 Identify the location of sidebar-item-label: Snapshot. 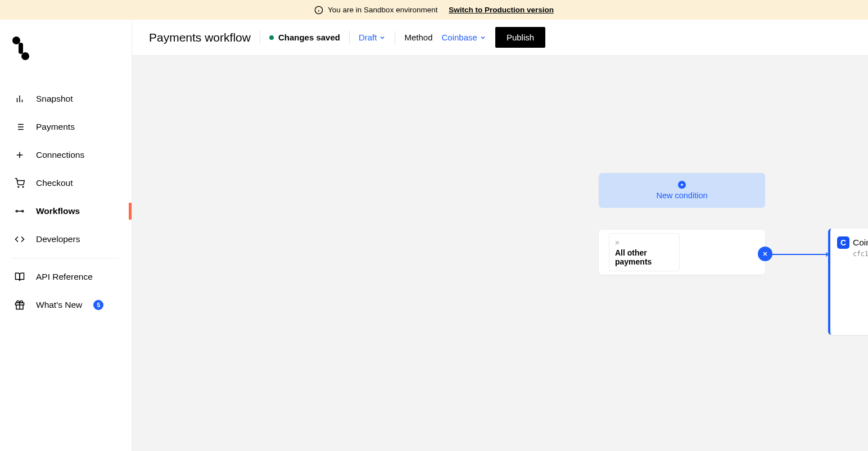
(55, 99).